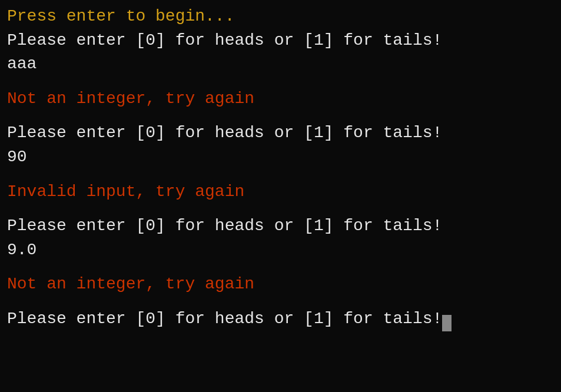 This screenshot has height=392, width=561. I want to click on prompt-2: Please enter [0] for heads or [1] for ta…, so click(280, 133).